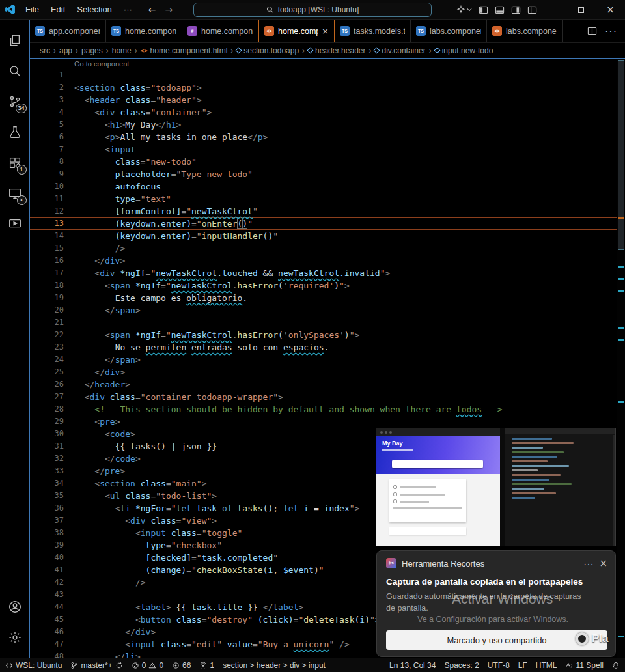 The height and width of the screenshot is (672, 625). What do you see at coordinates (220, 31) in the screenshot?
I see `tab-home-compone-2: #home.compone` at bounding box center [220, 31].